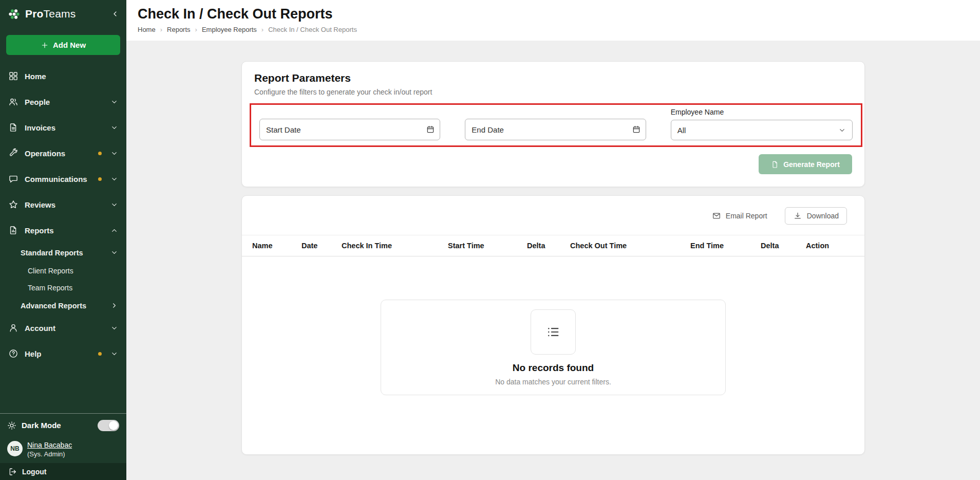 The height and width of the screenshot is (480, 980). What do you see at coordinates (14, 14) in the screenshot?
I see `logo-flower-icon` at bounding box center [14, 14].